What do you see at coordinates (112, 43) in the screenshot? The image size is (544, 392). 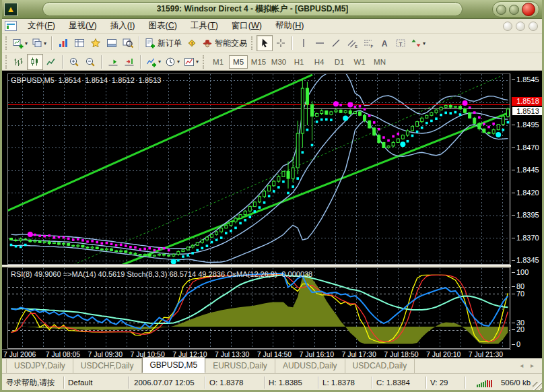 I see `terminal-button-icon` at bounding box center [112, 43].